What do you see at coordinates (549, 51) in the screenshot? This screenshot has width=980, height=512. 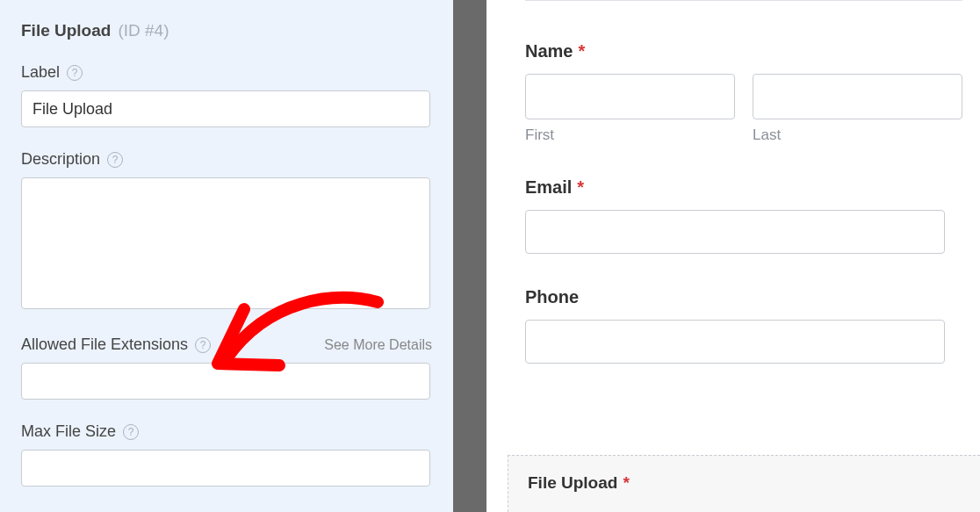 I see `name-label: Name` at bounding box center [549, 51].